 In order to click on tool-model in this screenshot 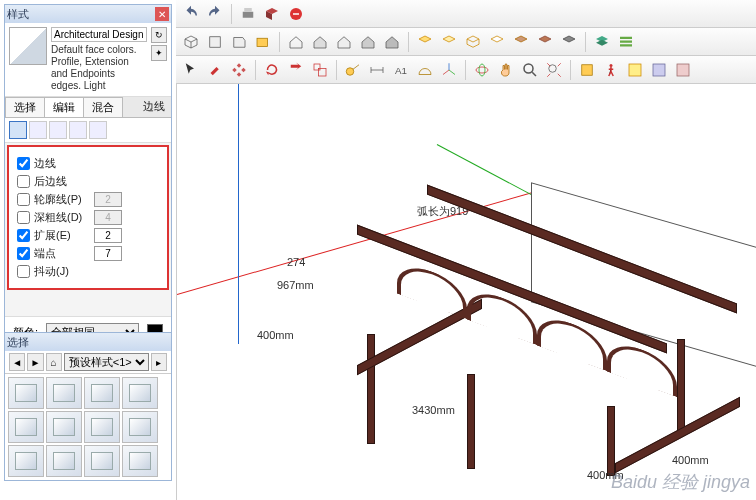, I will do `click(272, 14)`.